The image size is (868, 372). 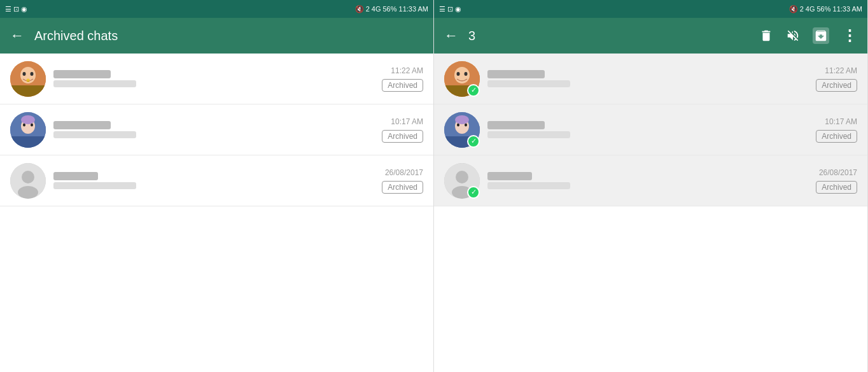 I want to click on battery-text: 56%, so click(x=389, y=9).